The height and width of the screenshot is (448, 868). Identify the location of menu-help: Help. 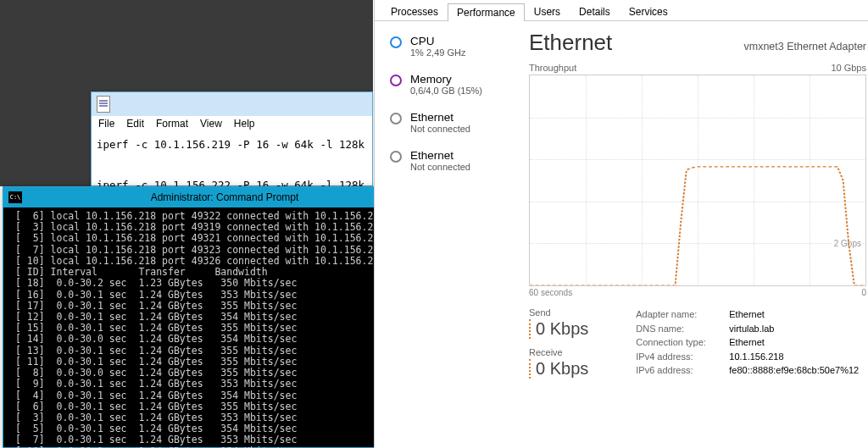
(244, 124).